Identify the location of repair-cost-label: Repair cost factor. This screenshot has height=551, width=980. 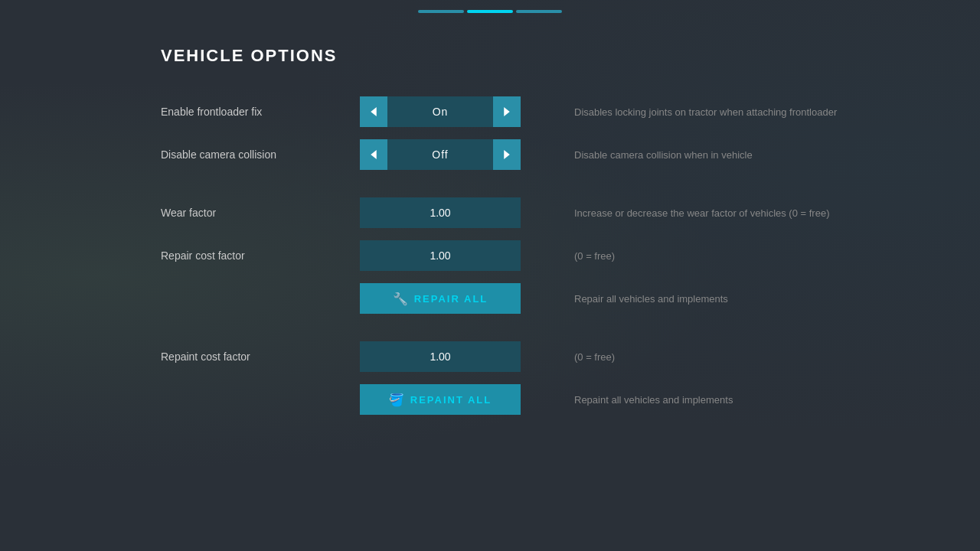
(260, 256).